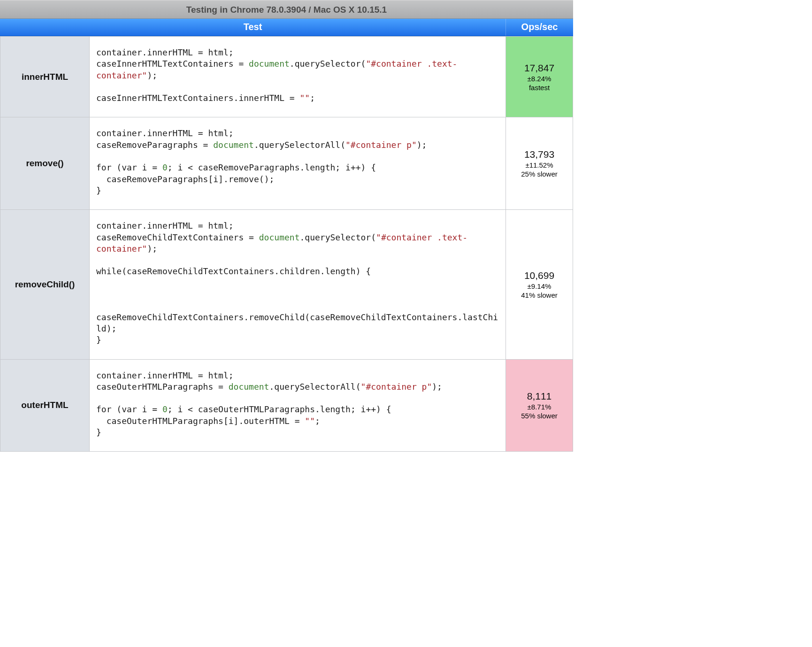  What do you see at coordinates (287, 163) in the screenshot?
I see `table-row: remove()container.innerHTML = html; case…` at bounding box center [287, 163].